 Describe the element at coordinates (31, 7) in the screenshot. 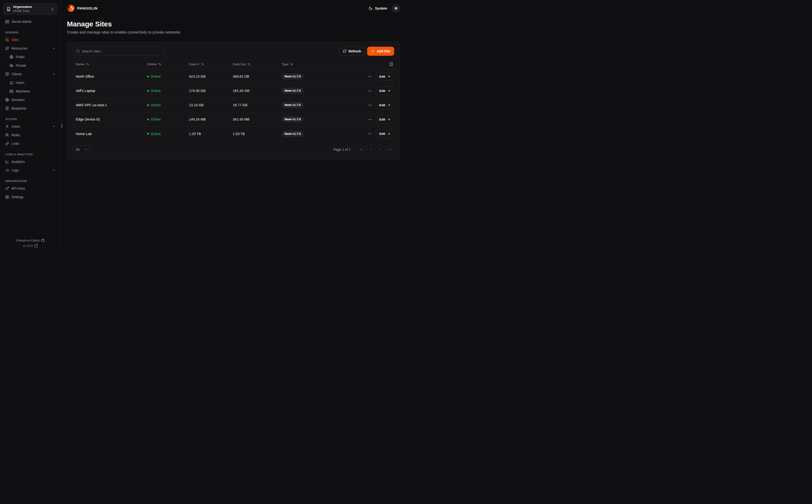

I see `org-switcher-label: Organization` at that location.